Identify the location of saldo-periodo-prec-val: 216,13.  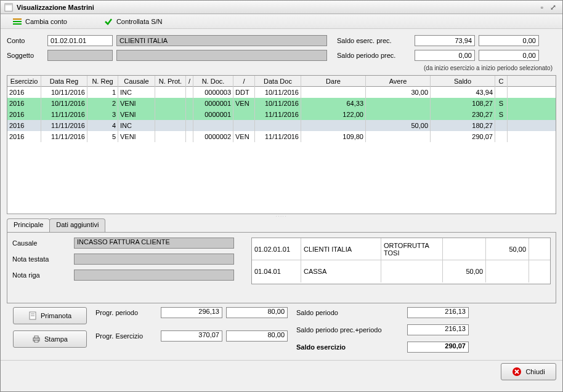
(438, 330).